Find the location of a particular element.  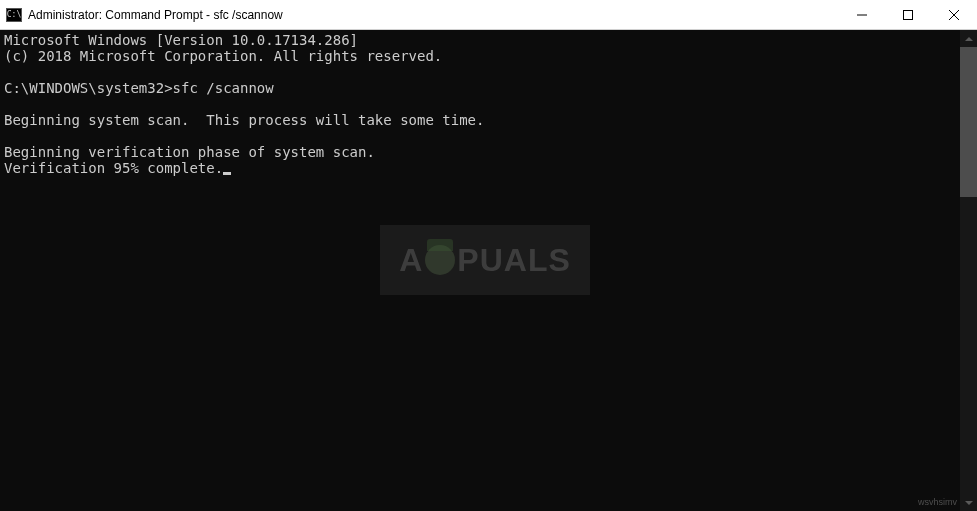

title-bar: C:\ Administrator: Command Prompt - sfc … is located at coordinates (488, 15).